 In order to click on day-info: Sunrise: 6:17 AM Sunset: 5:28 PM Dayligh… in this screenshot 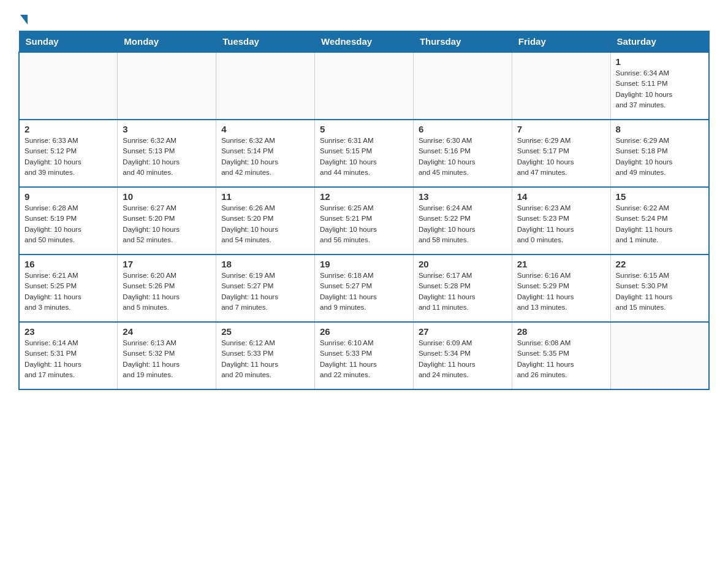, I will do `click(463, 292)`.